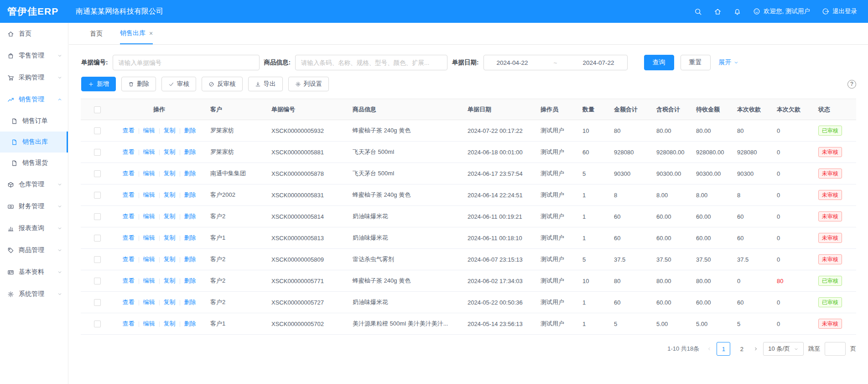 The image size is (868, 384). I want to click on search-icon, so click(698, 12).